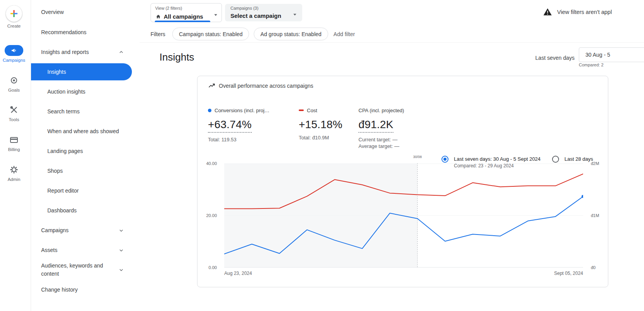  What do you see at coordinates (211, 34) in the screenshot?
I see `filter-chip-campaign-status: Campaign status: Enabled` at bounding box center [211, 34].